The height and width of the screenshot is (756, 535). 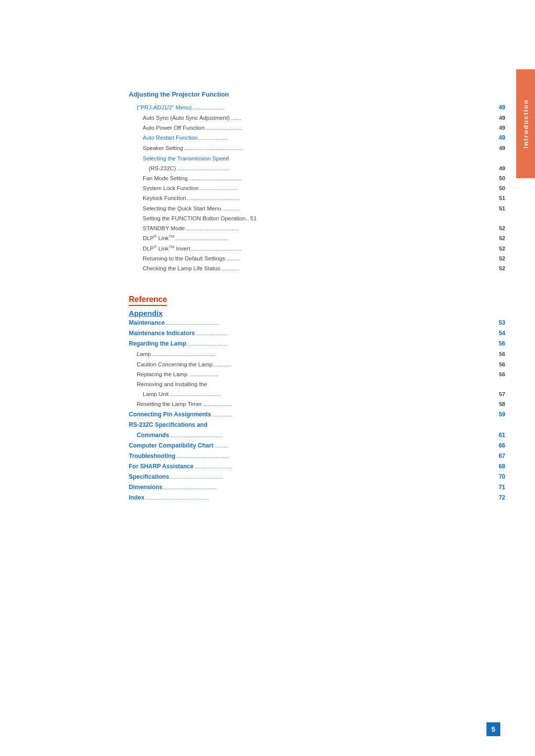 What do you see at coordinates (317, 323) in the screenshot?
I see `toc-item-maintenance: Maintenance ............................…` at bounding box center [317, 323].